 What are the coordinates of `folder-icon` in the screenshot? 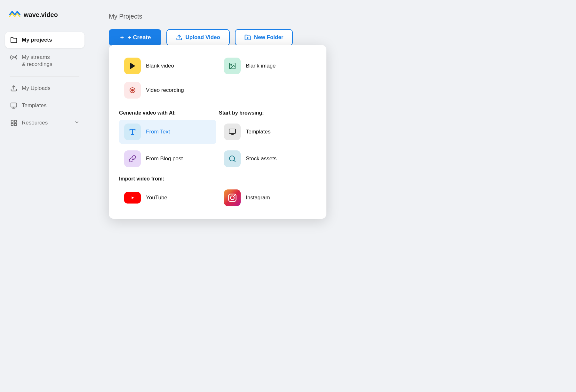 It's located at (14, 40).